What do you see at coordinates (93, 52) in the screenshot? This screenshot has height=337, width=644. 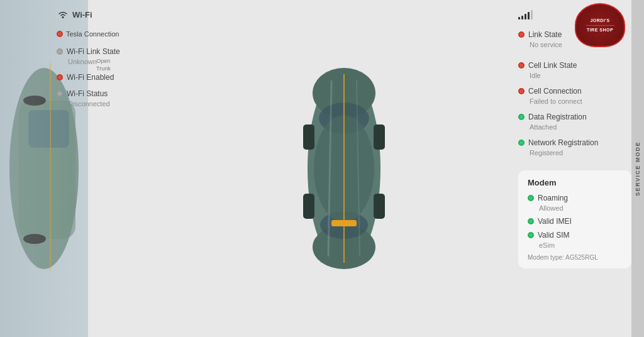 I see `wifi-link-state-label: Wi-Fi Link State` at bounding box center [93, 52].